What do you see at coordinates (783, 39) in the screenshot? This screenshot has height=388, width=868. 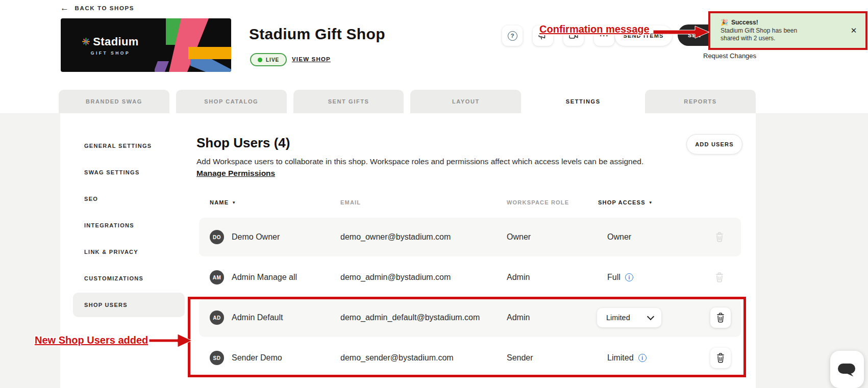 I see `toast-message-line2: shared with 2 users.` at bounding box center [783, 39].